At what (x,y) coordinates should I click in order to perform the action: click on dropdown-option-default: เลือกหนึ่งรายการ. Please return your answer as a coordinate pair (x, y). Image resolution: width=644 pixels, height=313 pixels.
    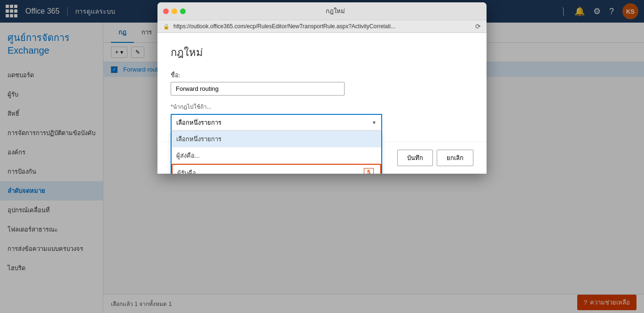
    Looking at the image, I should click on (276, 139).